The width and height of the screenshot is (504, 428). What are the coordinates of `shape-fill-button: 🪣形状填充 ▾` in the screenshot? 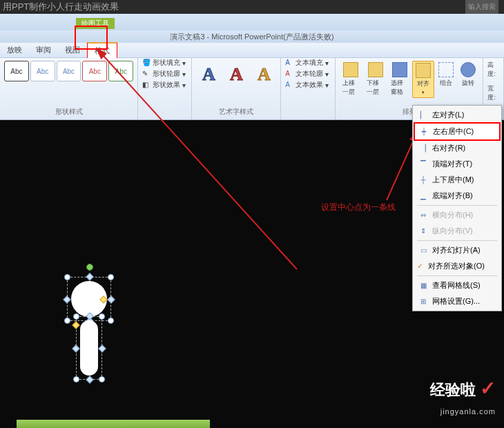 It's located at (164, 63).